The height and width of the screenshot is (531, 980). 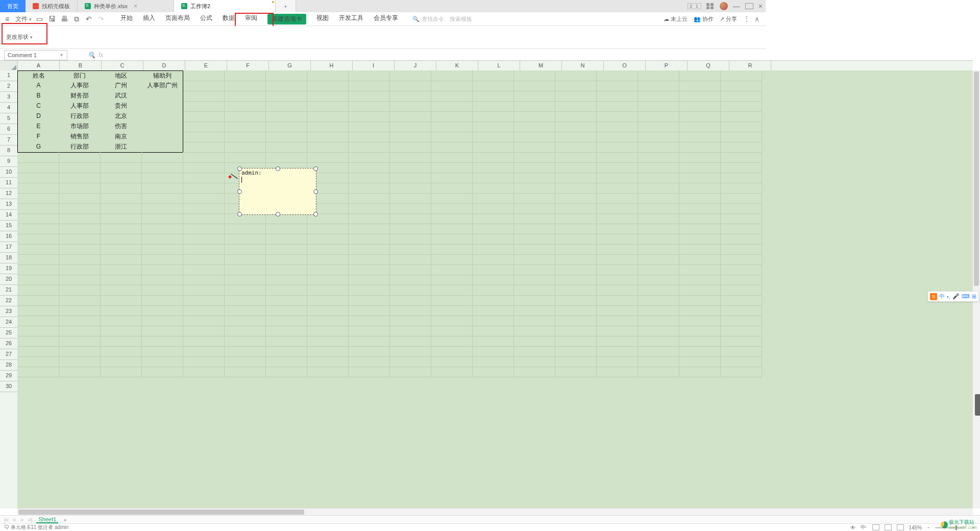 I want to click on tab-templates: 找稻壳模板, so click(x=52, y=6).